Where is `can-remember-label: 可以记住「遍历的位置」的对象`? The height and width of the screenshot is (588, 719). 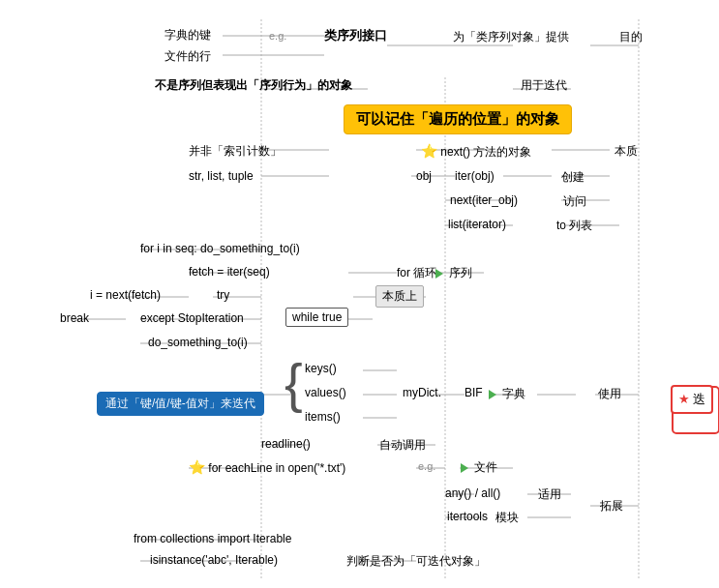
can-remember-label: 可以记住「遍历的位置」的对象 is located at coordinates (458, 118).